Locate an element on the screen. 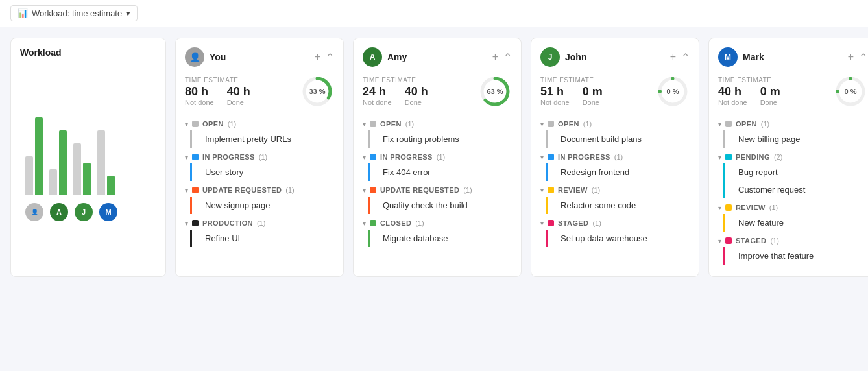  avatar: M is located at coordinates (728, 57).